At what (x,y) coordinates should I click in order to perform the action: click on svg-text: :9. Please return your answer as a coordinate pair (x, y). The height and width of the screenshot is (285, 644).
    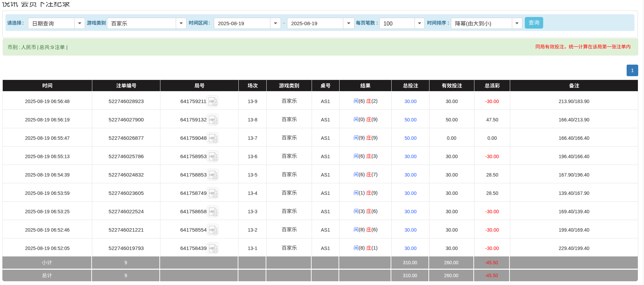
    Looking at the image, I should click on (52, 47).